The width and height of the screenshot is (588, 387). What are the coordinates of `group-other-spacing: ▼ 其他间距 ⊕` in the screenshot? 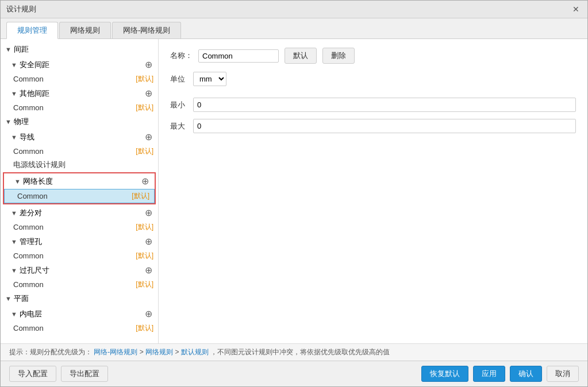 It's located at (79, 93).